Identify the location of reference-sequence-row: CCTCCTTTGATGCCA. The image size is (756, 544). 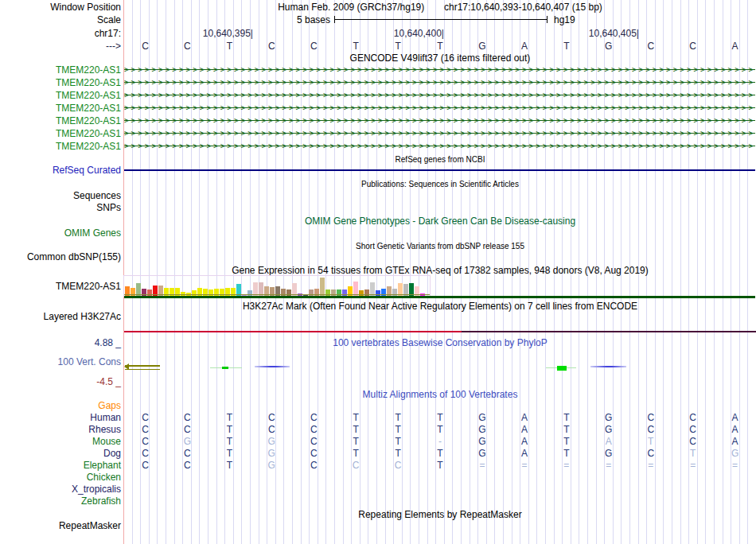
(440, 46).